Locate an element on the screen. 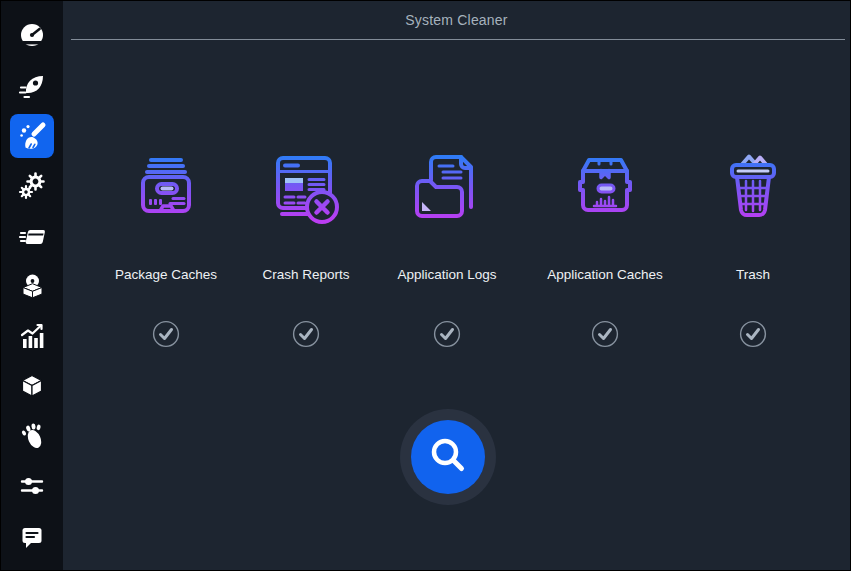 The height and width of the screenshot is (571, 851). category-application-logs: Application Logs is located at coordinates (447, 249).